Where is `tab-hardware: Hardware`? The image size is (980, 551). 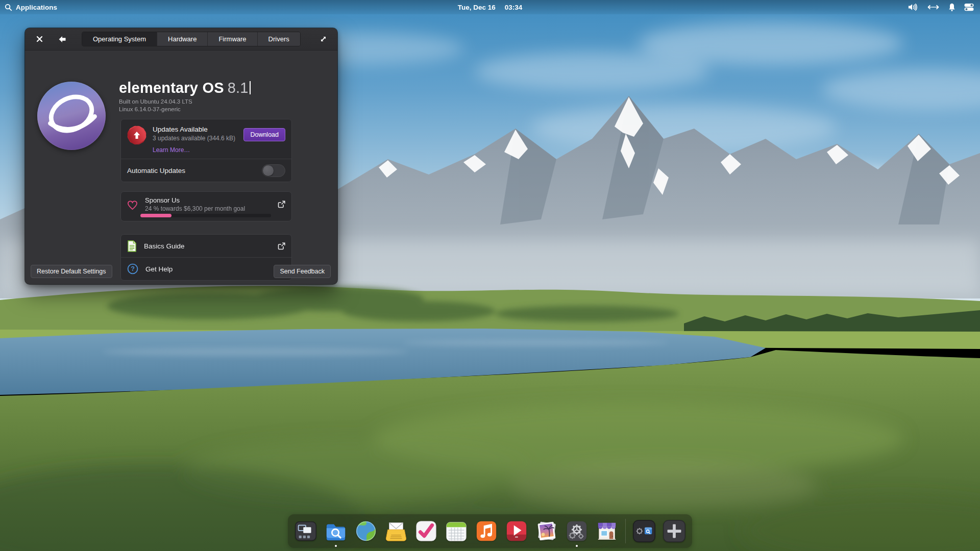
tab-hardware: Hardware is located at coordinates (183, 39).